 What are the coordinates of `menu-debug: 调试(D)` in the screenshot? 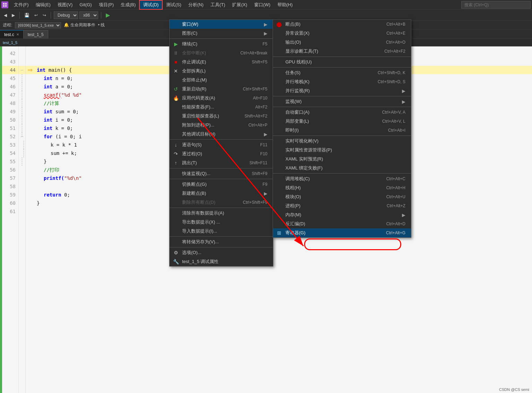 It's located at (151, 5).